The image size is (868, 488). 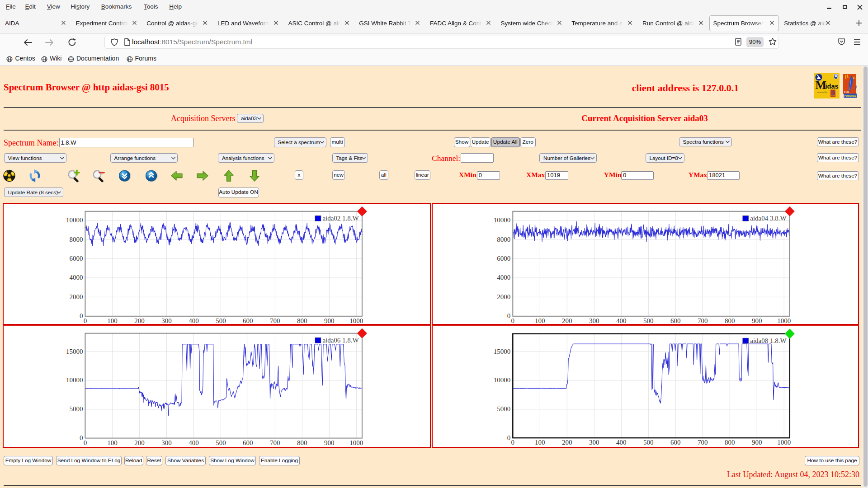 I want to click on svg-text: aida04 3.8.W, so click(x=769, y=218).